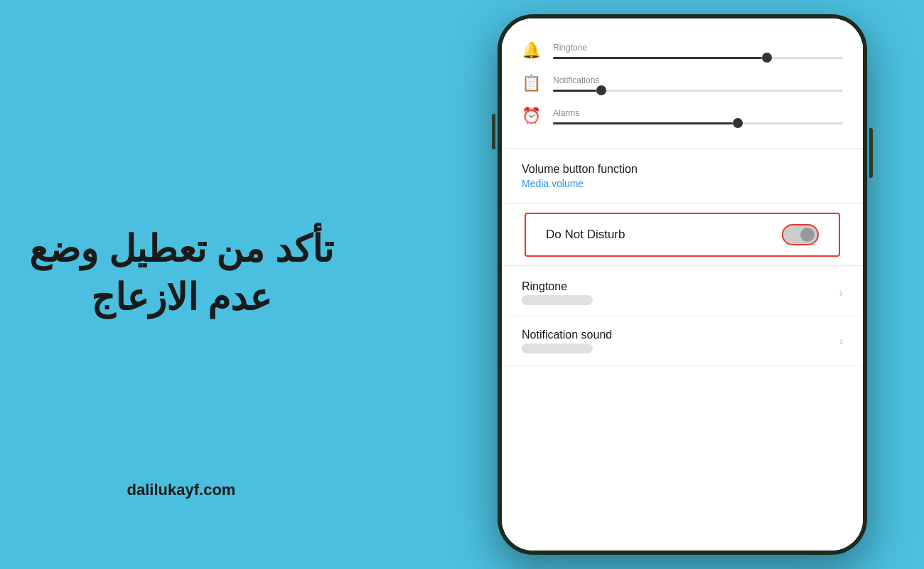 The height and width of the screenshot is (569, 924). I want to click on ringtone-list-title: Ringtone, so click(681, 287).